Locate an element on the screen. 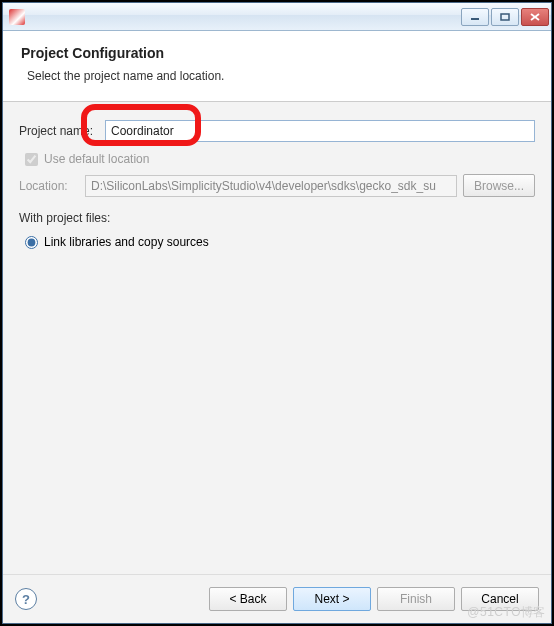 This screenshot has height=626, width=554. browse-button: Browse... is located at coordinates (499, 186).